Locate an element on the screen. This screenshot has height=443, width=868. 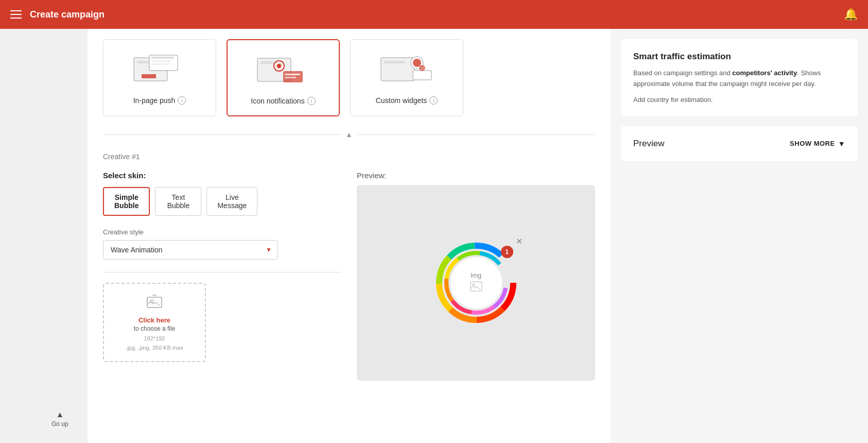
preview-box: ✕ 1 is located at coordinates (476, 283).